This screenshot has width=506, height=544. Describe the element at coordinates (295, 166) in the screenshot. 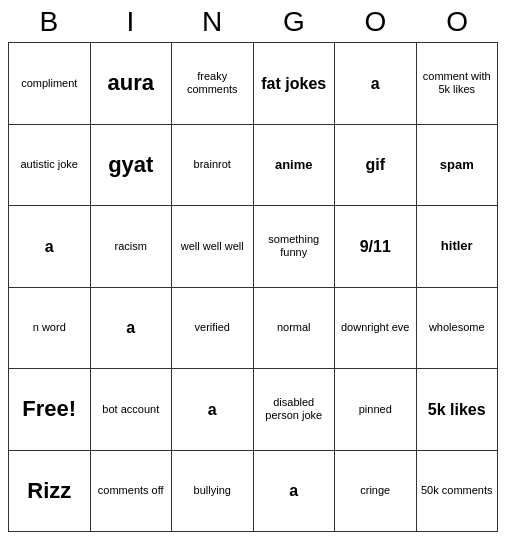

I see `cell-1-3: anime` at that location.